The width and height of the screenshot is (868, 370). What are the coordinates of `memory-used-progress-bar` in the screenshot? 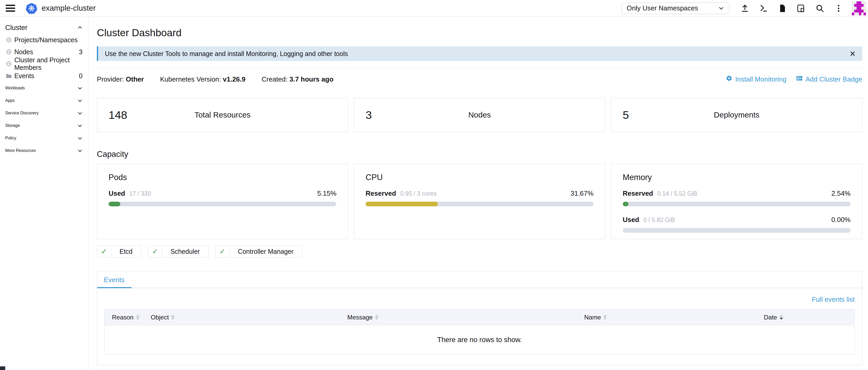 It's located at (737, 230).